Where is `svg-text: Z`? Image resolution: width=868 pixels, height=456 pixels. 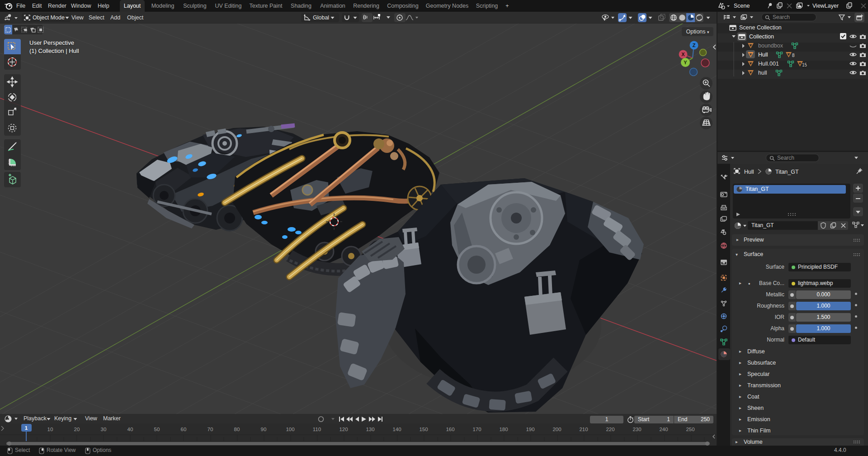
svg-text: Z is located at coordinates (694, 45).